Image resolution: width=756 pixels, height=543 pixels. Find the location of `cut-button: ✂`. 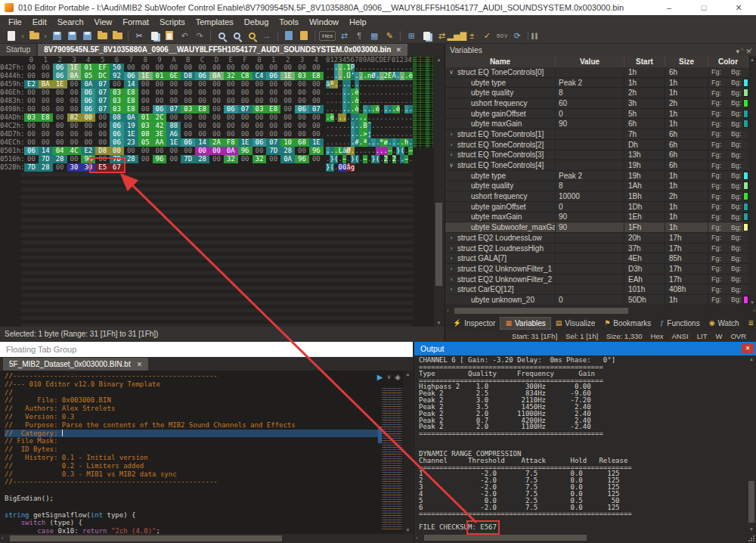

cut-button: ✂ is located at coordinates (139, 36).